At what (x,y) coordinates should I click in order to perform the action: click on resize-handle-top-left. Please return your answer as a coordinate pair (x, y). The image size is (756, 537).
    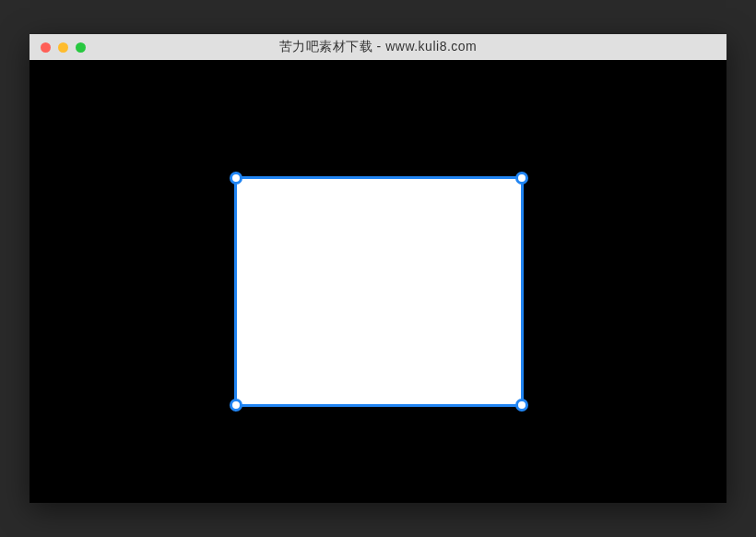
    Looking at the image, I should click on (236, 178).